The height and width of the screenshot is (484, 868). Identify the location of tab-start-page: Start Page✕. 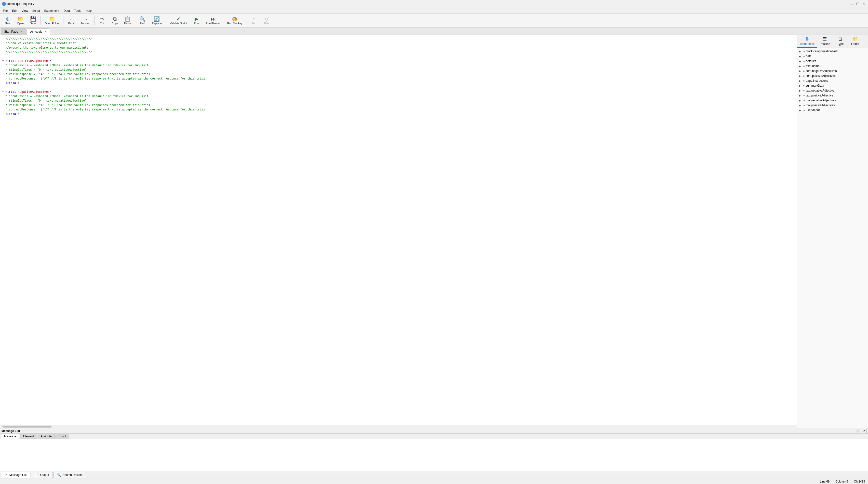
(13, 32).